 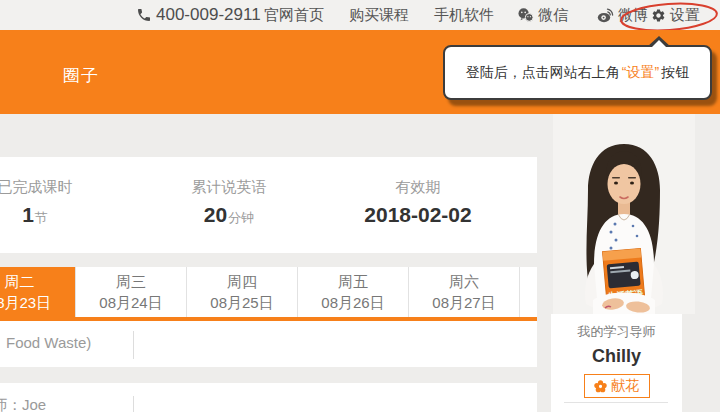 I want to click on stat-expiry-value: 2018-02-02, so click(x=418, y=214).